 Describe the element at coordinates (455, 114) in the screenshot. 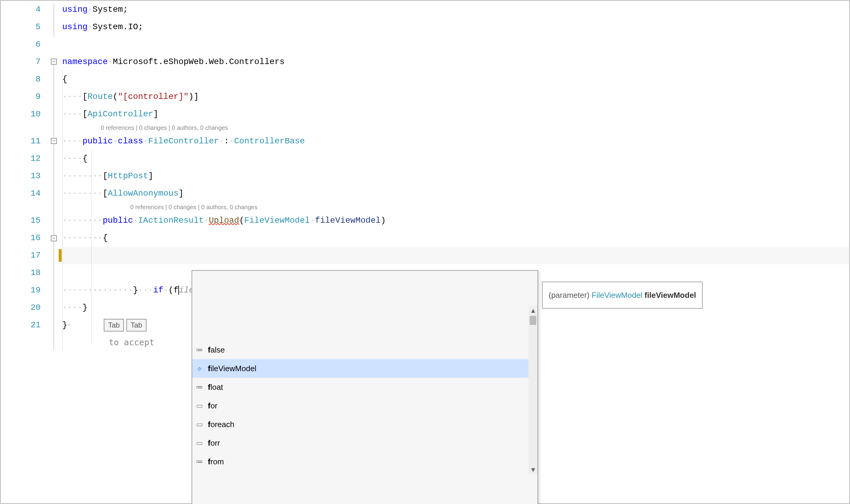

I see `code-line: ····[ApiController]` at that location.